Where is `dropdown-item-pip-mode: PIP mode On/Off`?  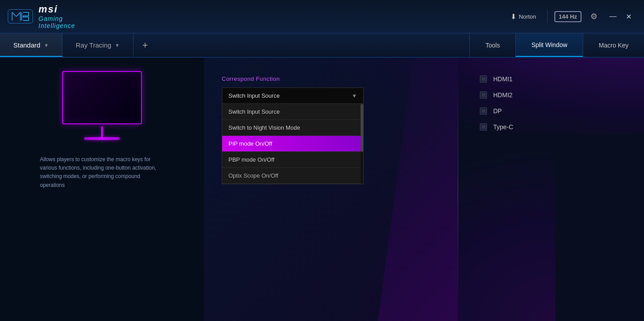 dropdown-item-pip-mode: PIP mode On/Off is located at coordinates (293, 144).